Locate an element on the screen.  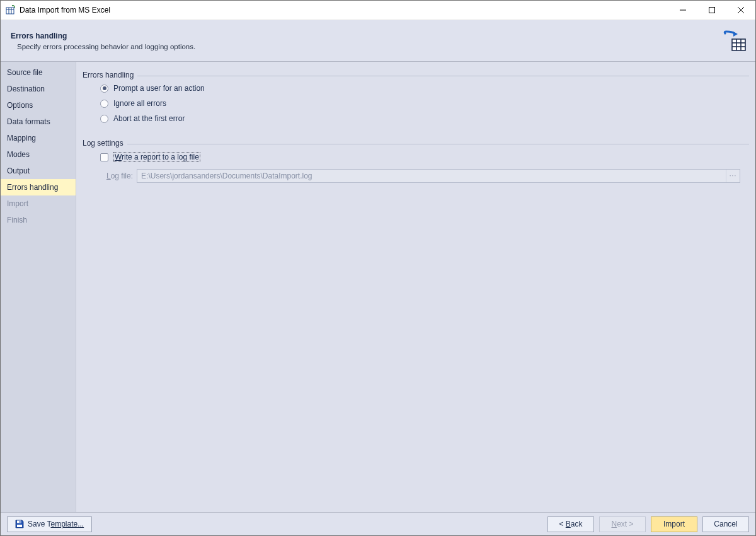
save-template-button: Save Template... is located at coordinates (49, 525).